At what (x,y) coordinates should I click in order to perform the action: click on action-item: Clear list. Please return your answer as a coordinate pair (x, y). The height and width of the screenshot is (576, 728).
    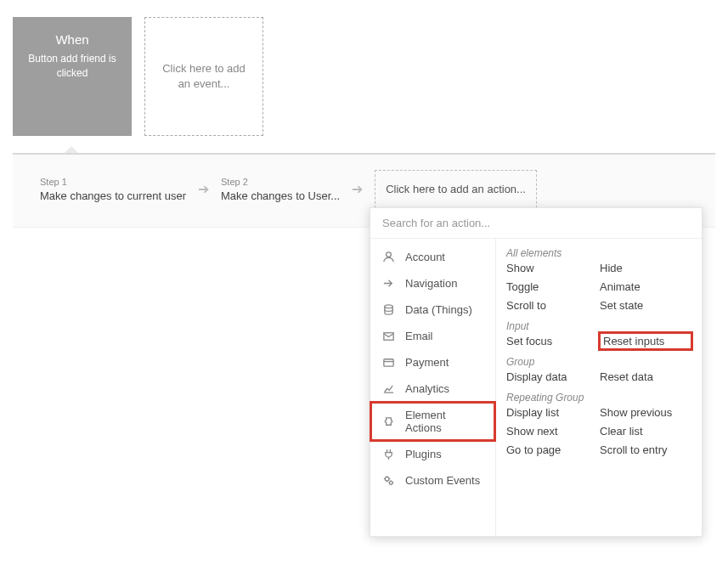
    Looking at the image, I should click on (646, 432).